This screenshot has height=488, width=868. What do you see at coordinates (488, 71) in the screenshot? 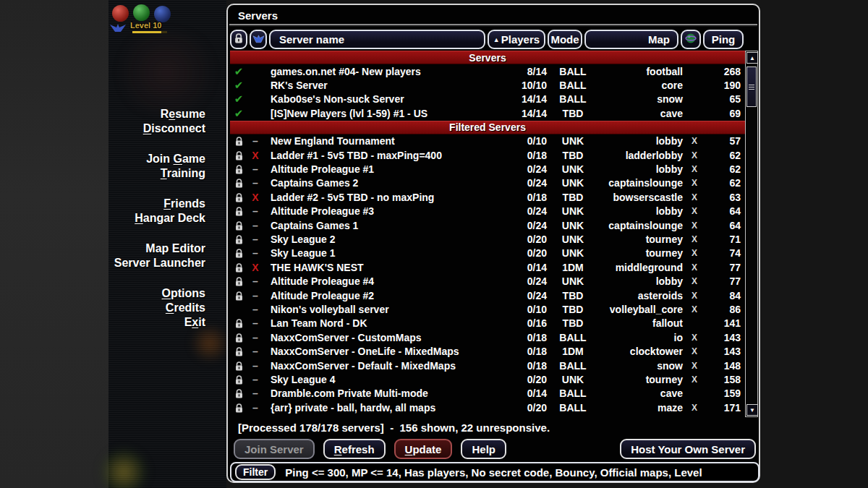
I see `active-server-row: ✔games.on.net #04- New players8/14BALLfo…` at bounding box center [488, 71].